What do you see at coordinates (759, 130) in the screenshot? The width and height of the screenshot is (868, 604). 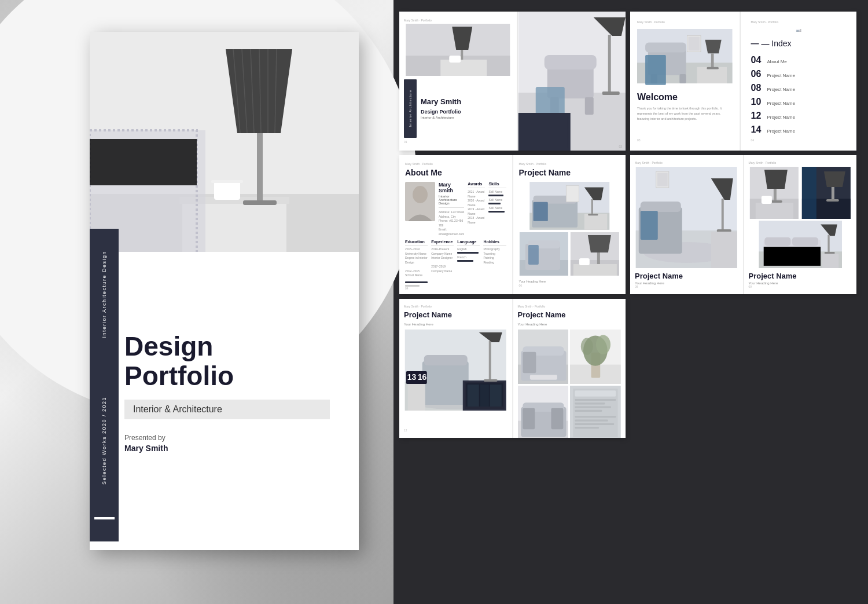 I see `index-num-6: 14` at bounding box center [759, 130].